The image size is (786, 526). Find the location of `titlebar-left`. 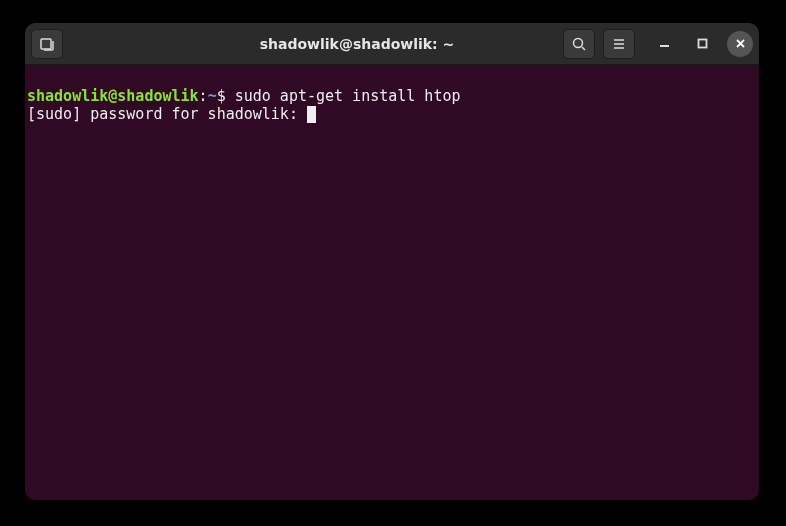

titlebar-left is located at coordinates (91, 44).